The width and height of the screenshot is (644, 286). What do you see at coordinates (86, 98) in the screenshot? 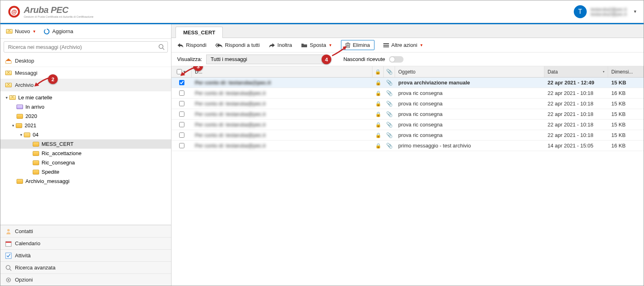
I see `tree-root: ▾ Le mie cartelle` at bounding box center [86, 98].